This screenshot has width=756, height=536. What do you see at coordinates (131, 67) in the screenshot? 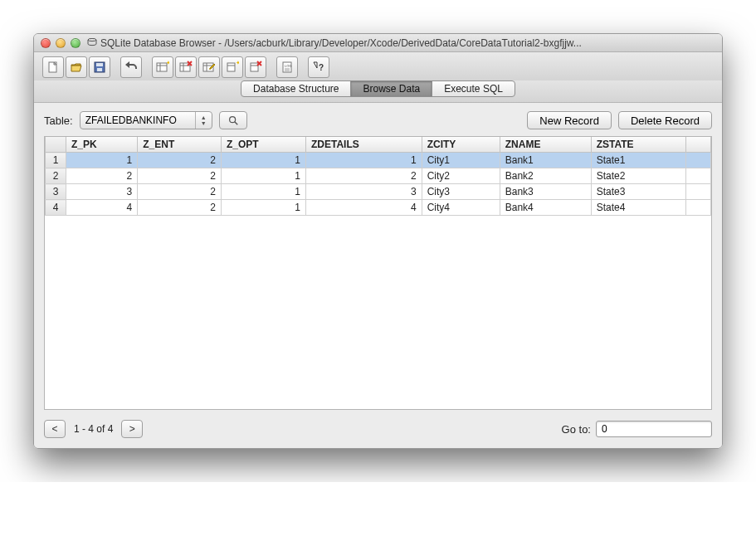
I see `undo-button` at bounding box center [131, 67].